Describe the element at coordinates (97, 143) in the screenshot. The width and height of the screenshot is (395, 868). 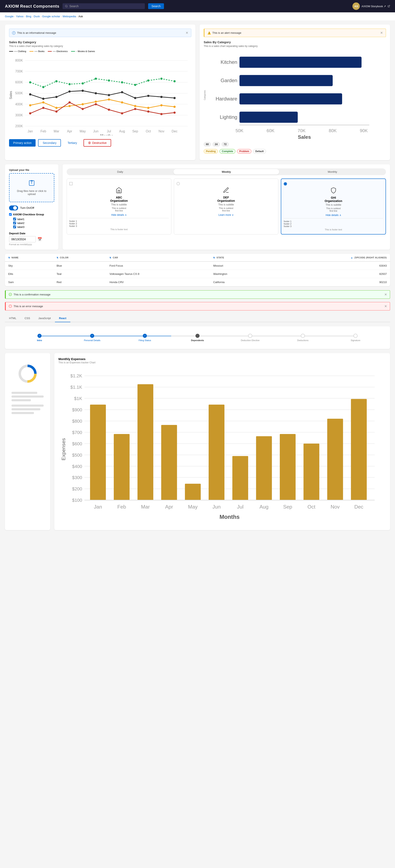
I see `destructive-button: Destructive` at that location.